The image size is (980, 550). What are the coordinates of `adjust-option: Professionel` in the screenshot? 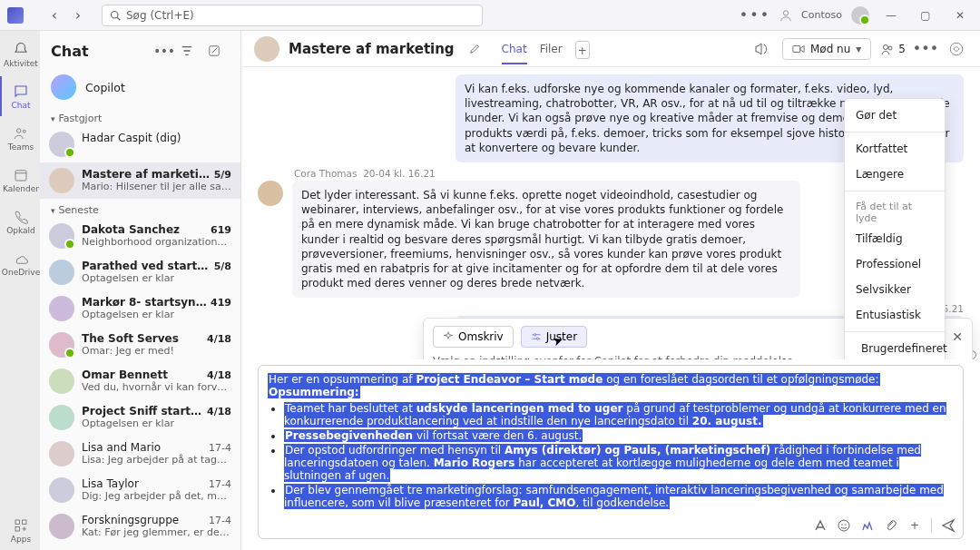 It's located at (895, 264).